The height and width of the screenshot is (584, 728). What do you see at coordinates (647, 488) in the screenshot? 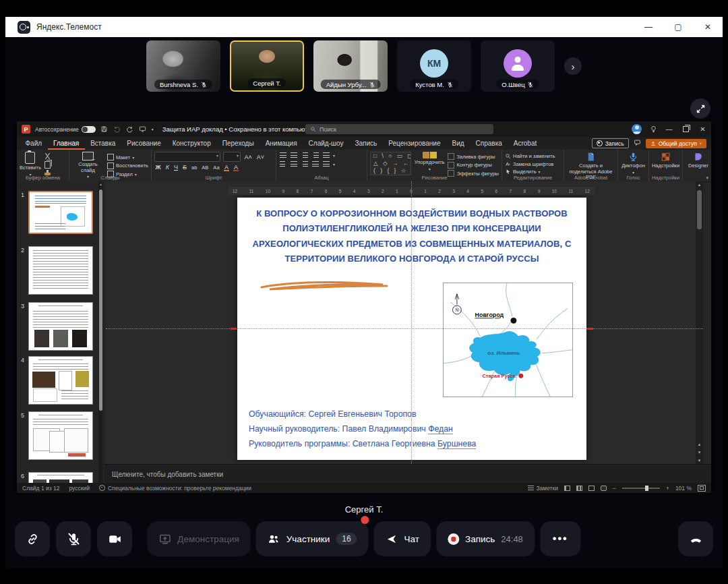
I see `zoom-slider-knob` at bounding box center [647, 488].